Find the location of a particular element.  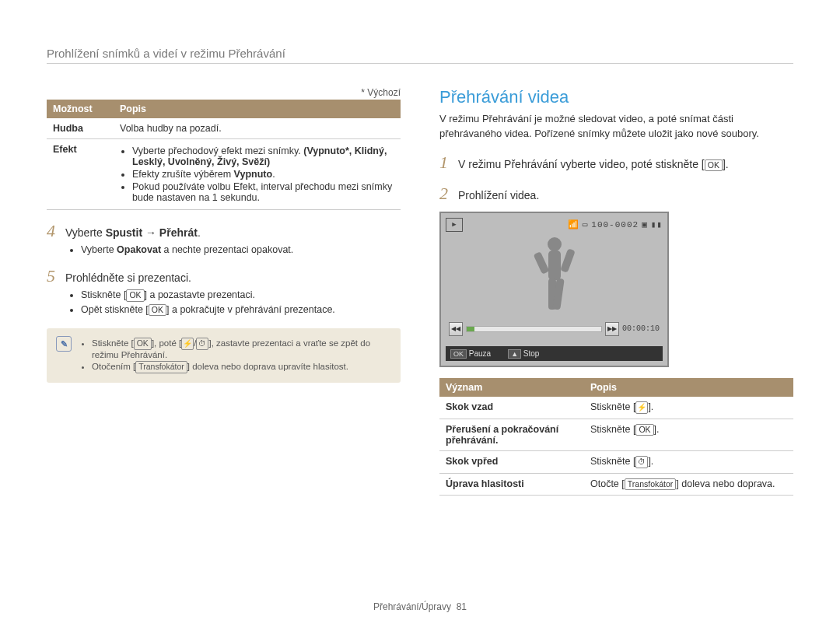

screenshot-legend: OK Pauza ▲ Stop is located at coordinates (554, 353).